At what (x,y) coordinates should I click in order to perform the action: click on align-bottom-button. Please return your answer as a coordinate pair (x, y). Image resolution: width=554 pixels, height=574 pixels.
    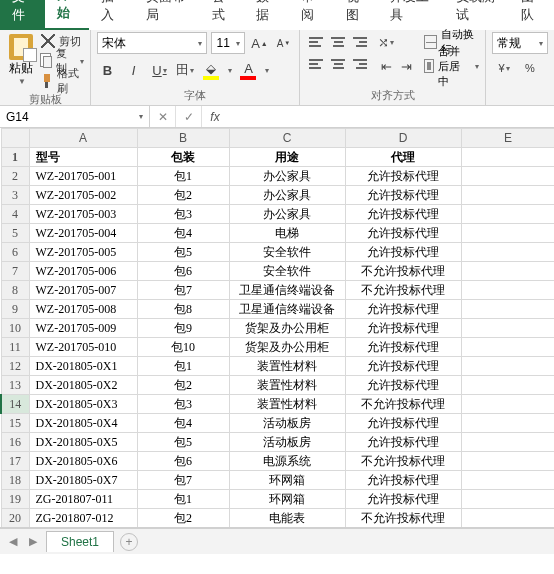
    Looking at the image, I should click on (360, 42).